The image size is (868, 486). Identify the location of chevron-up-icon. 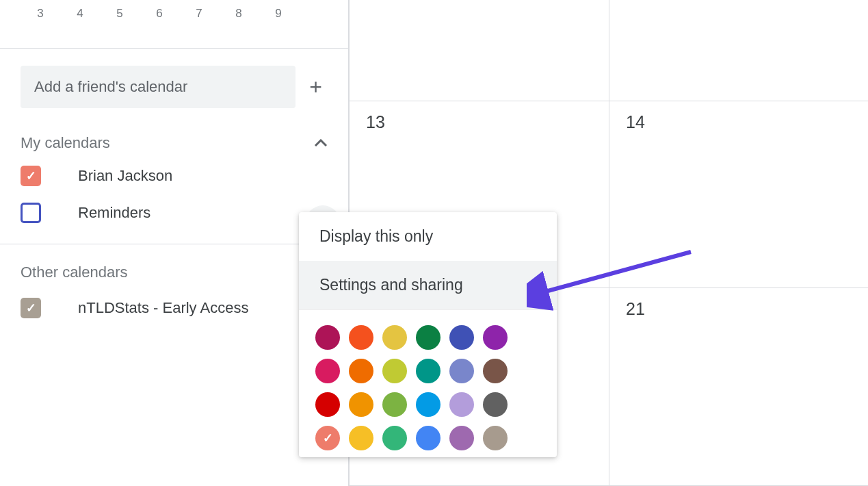
(321, 144).